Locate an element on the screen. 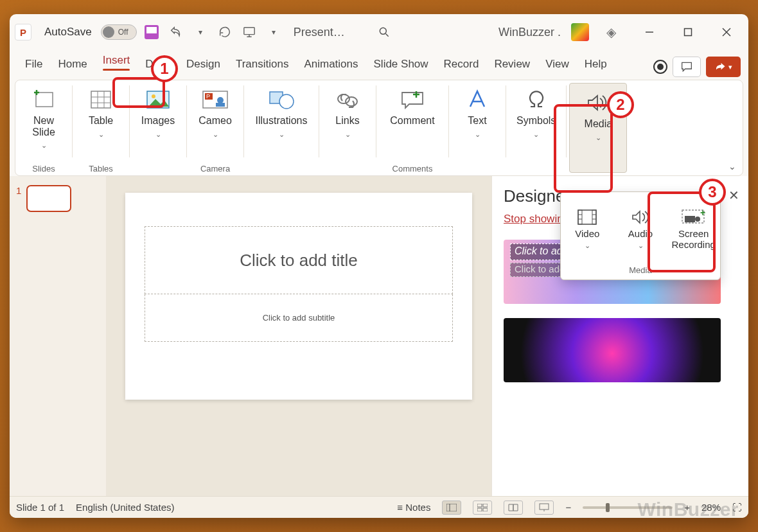 The width and height of the screenshot is (758, 532). maximize-button is located at coordinates (688, 32).